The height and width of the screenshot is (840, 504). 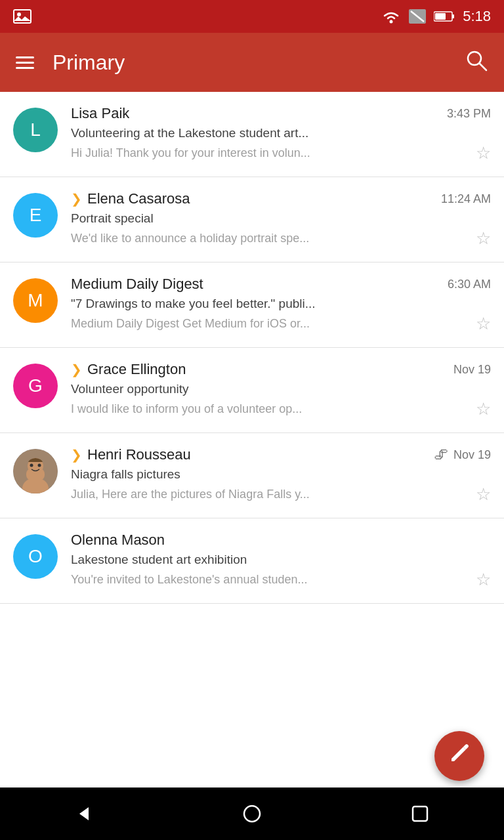 What do you see at coordinates (252, 305) in the screenshot?
I see `email-item: M Medium Daily Digest 6:30 AM "7 Drawing…` at bounding box center [252, 305].